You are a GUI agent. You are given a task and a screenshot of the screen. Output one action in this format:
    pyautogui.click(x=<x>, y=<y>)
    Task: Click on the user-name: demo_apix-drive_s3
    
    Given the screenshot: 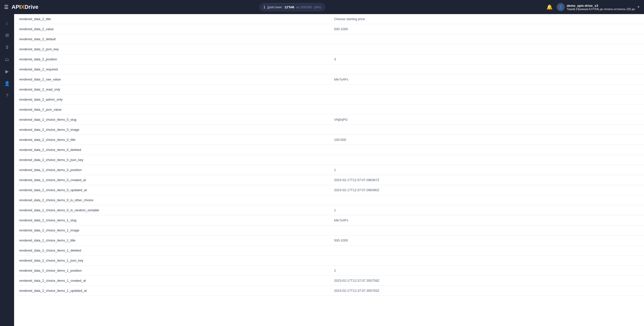 What is the action you would take?
    pyautogui.click(x=601, y=6)
    